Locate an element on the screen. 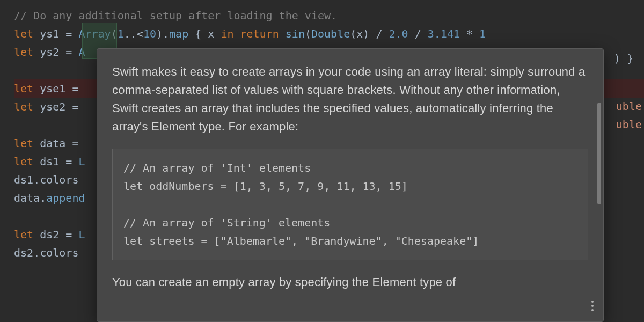 The image size is (644, 322). scrollbar-thumb is located at coordinates (599, 153).